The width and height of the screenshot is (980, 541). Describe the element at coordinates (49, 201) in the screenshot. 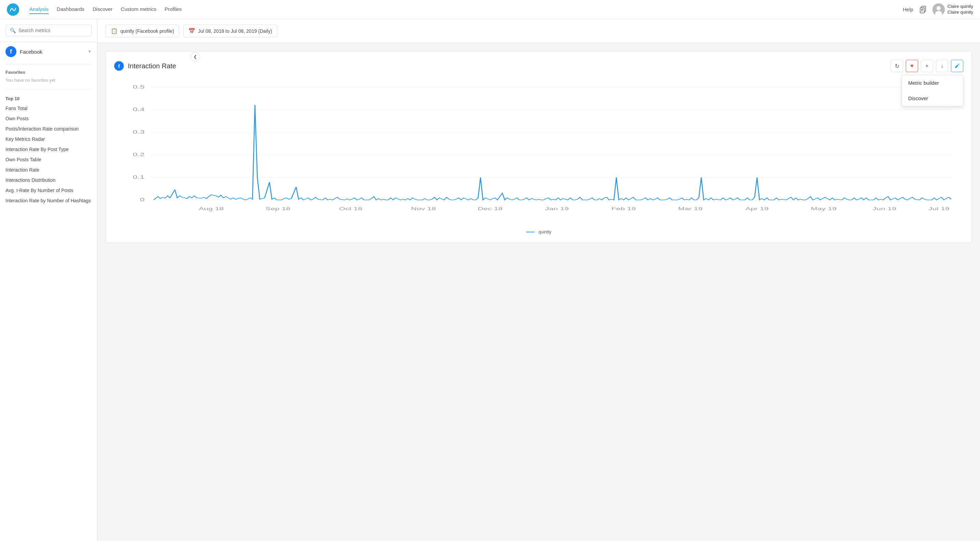

I see `sidebar-item-ir-hashtags: Interaction Rate by Number of Hashtags` at that location.